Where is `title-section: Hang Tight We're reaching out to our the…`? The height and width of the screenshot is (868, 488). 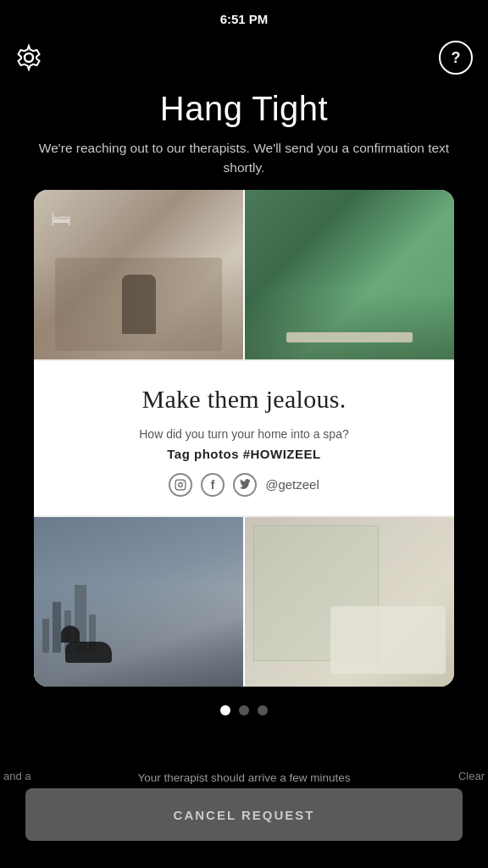
title-section: Hang Tight We're reaching out to our the… is located at coordinates (244, 136).